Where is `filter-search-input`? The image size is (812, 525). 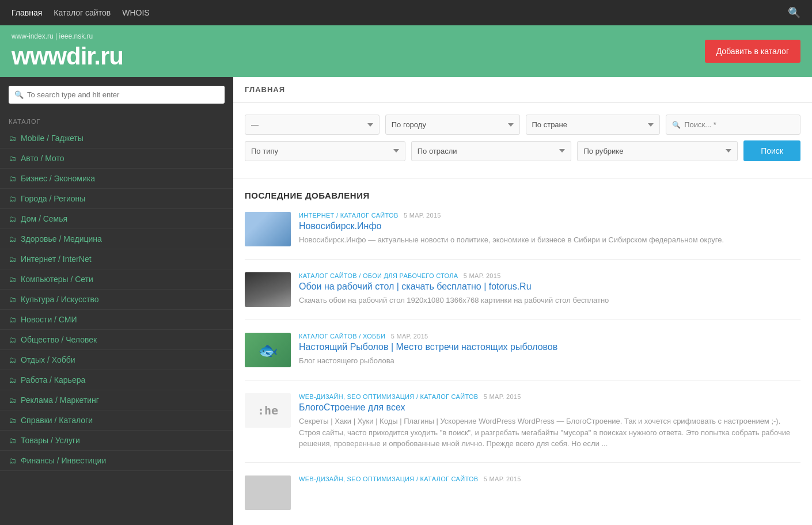
filter-search-input is located at coordinates (739, 124).